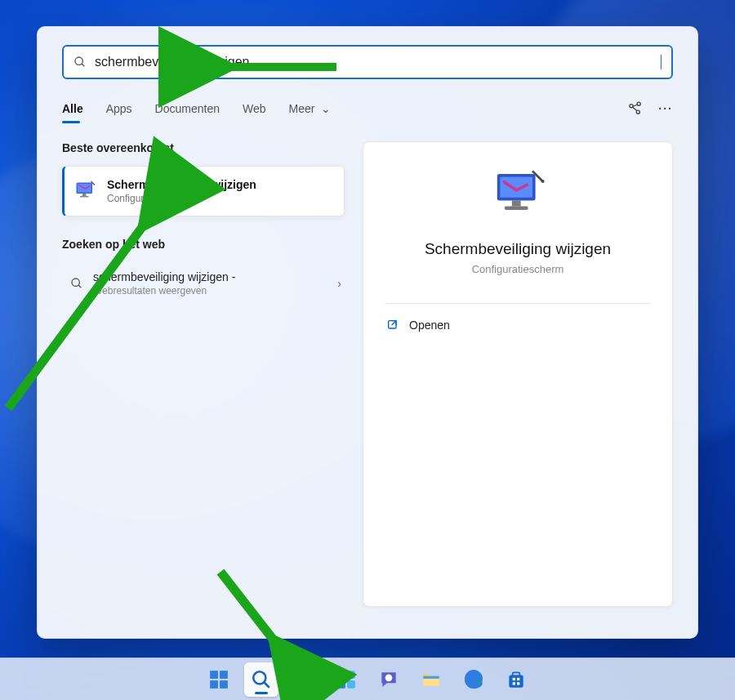 This screenshot has width=735, height=700. Describe the element at coordinates (518, 249) in the screenshot. I see `preview-title: Schermbeveiliging wijzigen` at that location.